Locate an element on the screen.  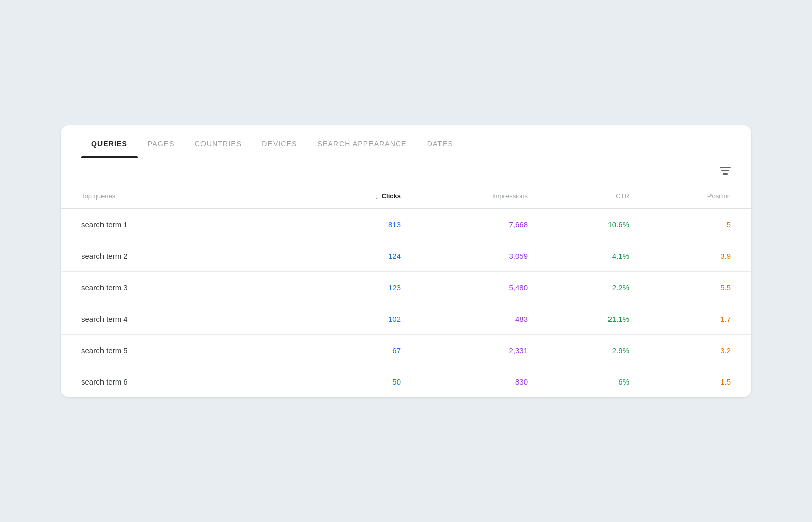
col-ctr-header: CTR is located at coordinates (579, 196).